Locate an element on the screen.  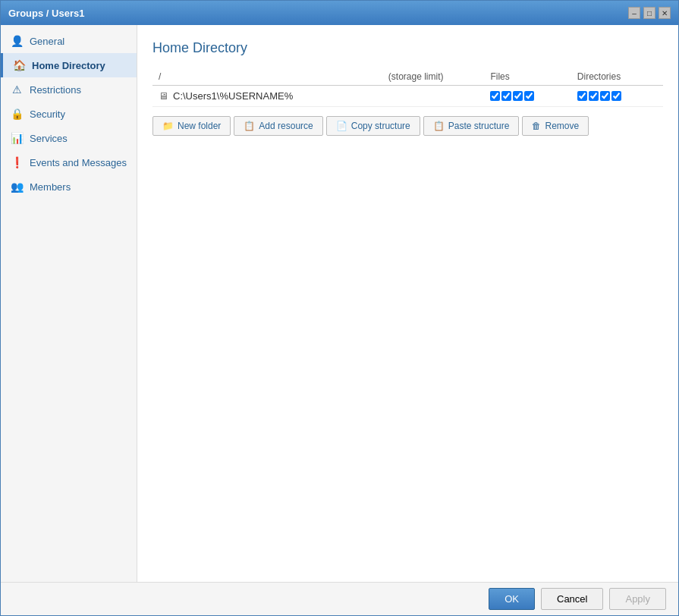
sidebar-label-services: Services is located at coordinates (49, 138).